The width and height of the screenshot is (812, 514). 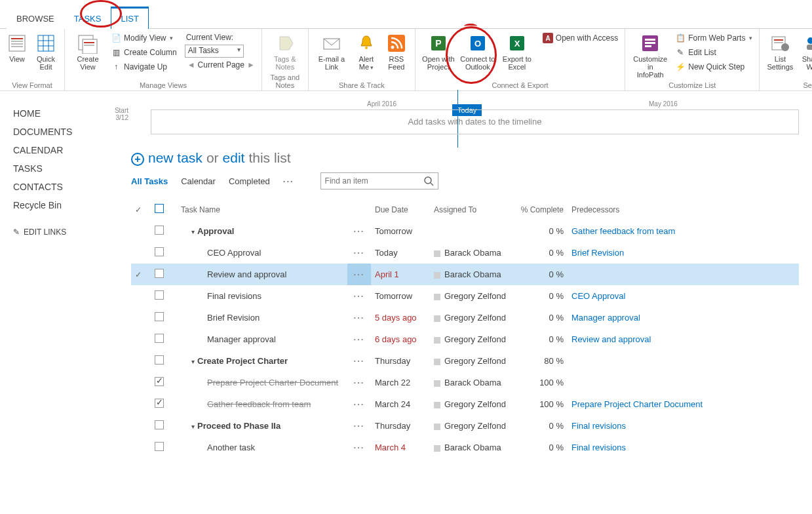 What do you see at coordinates (262, 404) in the screenshot?
I see `task-name-cell: Gather feedback from team` at bounding box center [262, 404].